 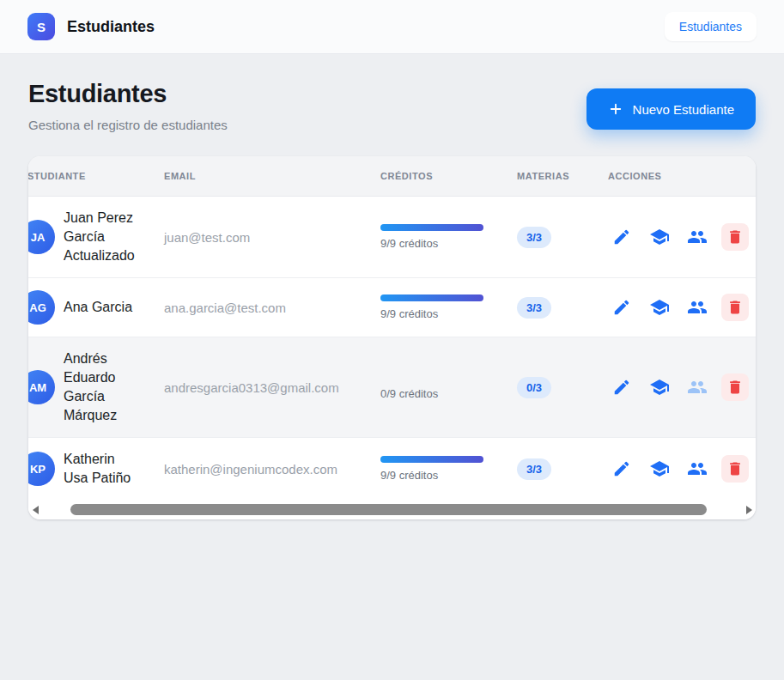 What do you see at coordinates (128, 125) in the screenshot?
I see `page-subtitle: Gestiona el registro de estudiantes` at bounding box center [128, 125].